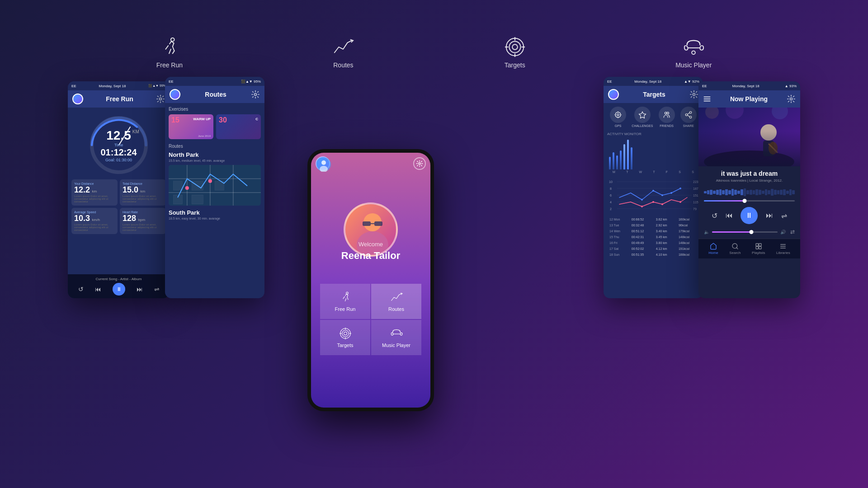  Describe the element at coordinates (118, 289) in the screenshot. I see `player-controls: ↺ ⏮ ⏸ ⏭ ⇌` at that location.